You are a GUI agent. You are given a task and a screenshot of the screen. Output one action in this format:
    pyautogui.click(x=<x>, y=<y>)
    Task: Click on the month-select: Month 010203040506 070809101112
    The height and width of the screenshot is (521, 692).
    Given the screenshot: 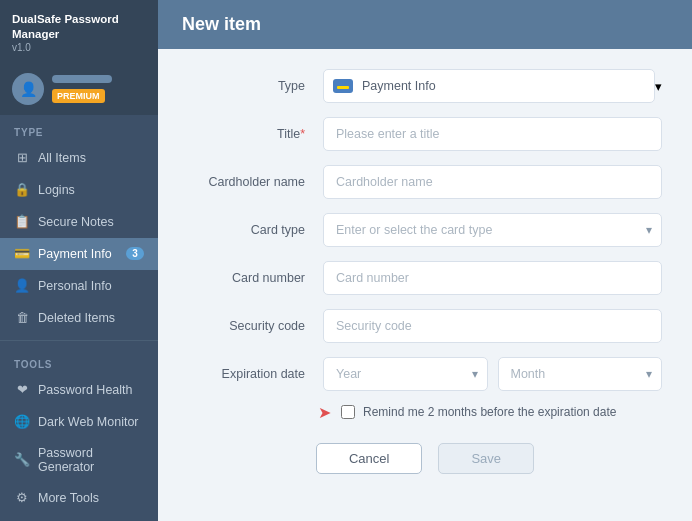 What is the action you would take?
    pyautogui.click(x=580, y=374)
    